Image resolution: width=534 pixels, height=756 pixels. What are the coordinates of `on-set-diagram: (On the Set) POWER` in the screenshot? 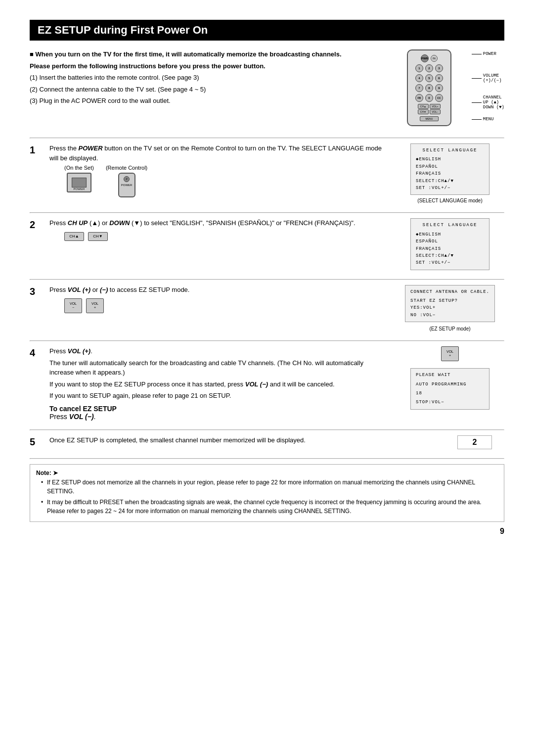 It's located at (79, 179).